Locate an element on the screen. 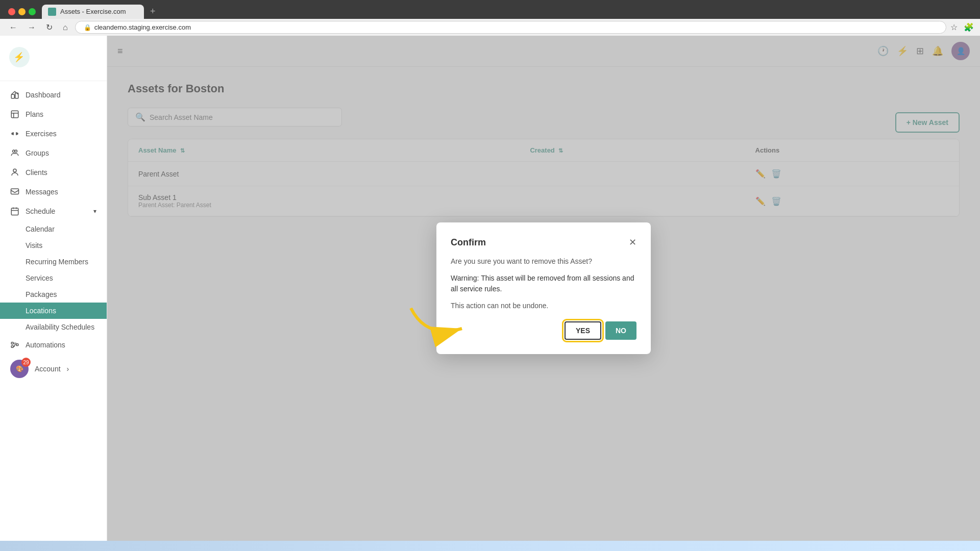 The width and height of the screenshot is (980, 551). yes-label: YES is located at coordinates (583, 331).